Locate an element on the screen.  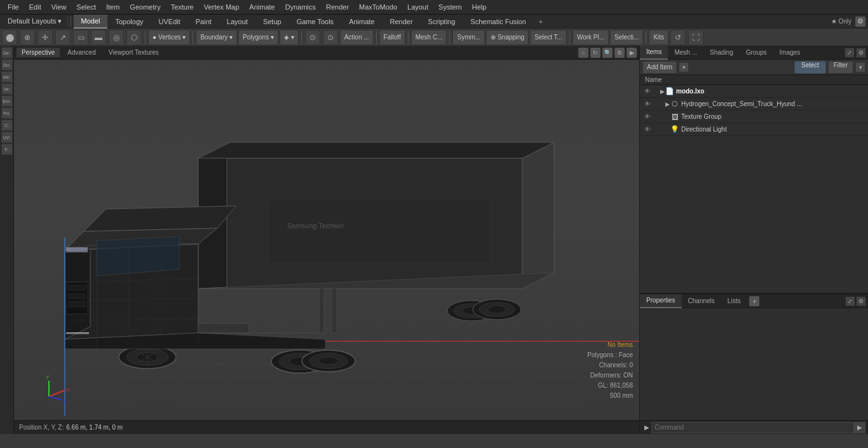
tab-add-button: + is located at coordinates (541, 22).